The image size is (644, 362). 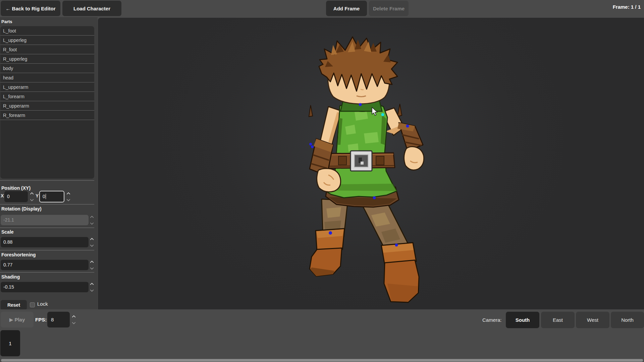 I want to click on position-y-input: 0, so click(x=52, y=196).